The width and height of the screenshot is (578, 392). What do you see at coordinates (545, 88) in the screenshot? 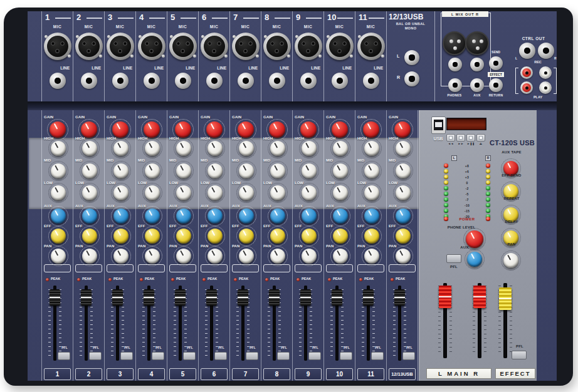
I see `play-right-rca` at bounding box center [545, 88].